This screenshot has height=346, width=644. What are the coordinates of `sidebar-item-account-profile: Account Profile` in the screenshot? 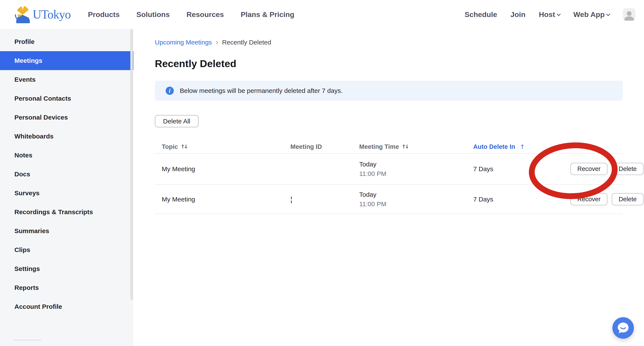 It's located at (66, 306).